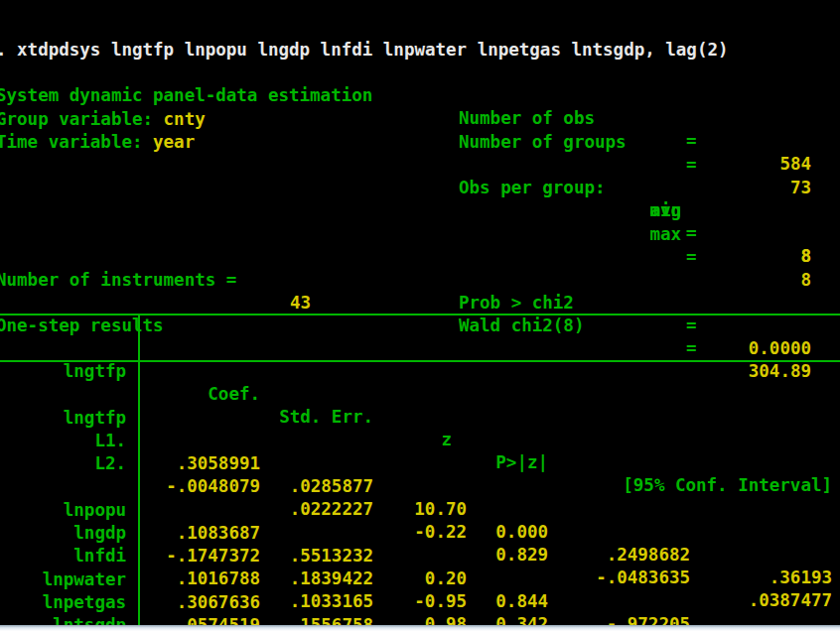 Image resolution: width=840 pixels, height=631 pixels. Describe the element at coordinates (420, 315) in the screenshot. I see `table-top-rule` at that location.